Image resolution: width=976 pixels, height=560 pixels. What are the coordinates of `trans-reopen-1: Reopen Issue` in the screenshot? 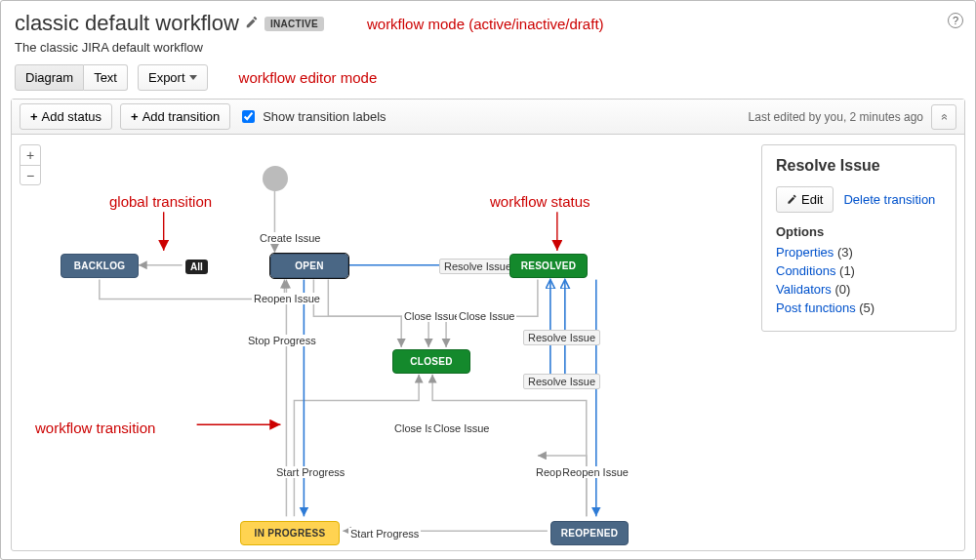 It's located at (287, 299).